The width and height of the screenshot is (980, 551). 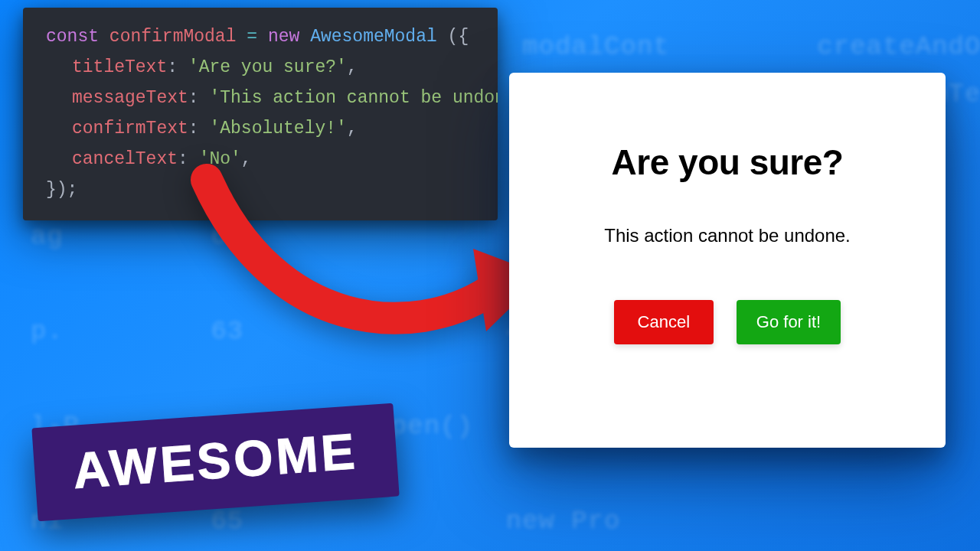 I want to click on modal-message: This action cannot be undone., so click(x=727, y=236).